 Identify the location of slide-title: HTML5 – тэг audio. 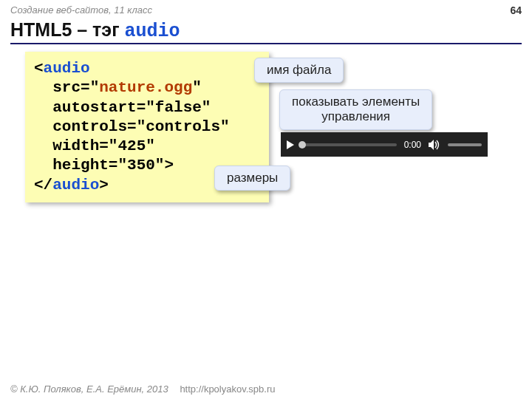
(95, 31).